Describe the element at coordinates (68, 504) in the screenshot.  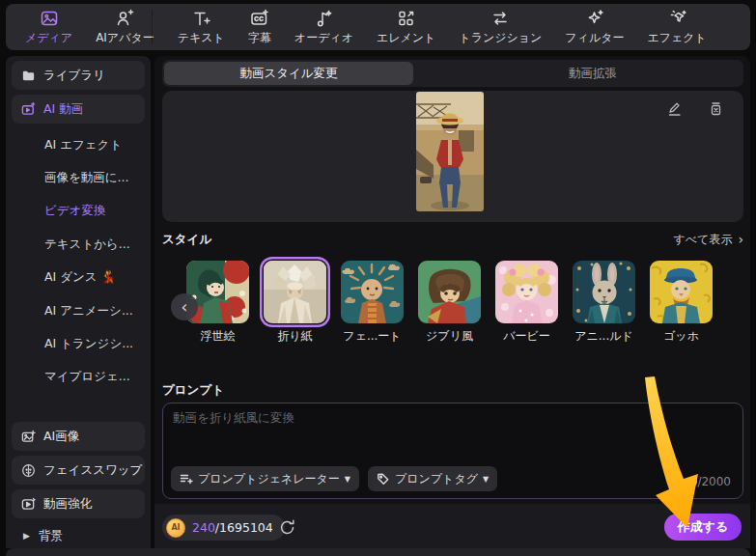
I see `sidebar-label-video-enhance: 動画強化` at that location.